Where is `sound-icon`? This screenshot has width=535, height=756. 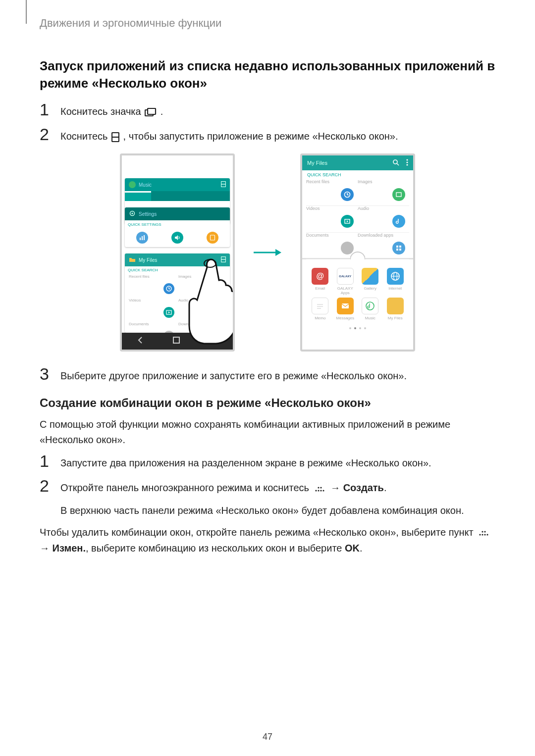 sound-icon is located at coordinates (177, 238).